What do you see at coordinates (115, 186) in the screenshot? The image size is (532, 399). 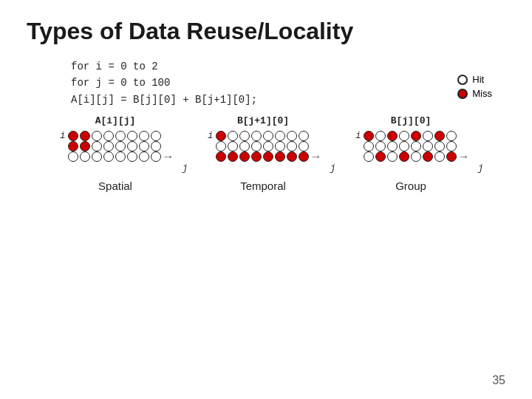 I see `spatial-label: Spatial` at bounding box center [115, 186].